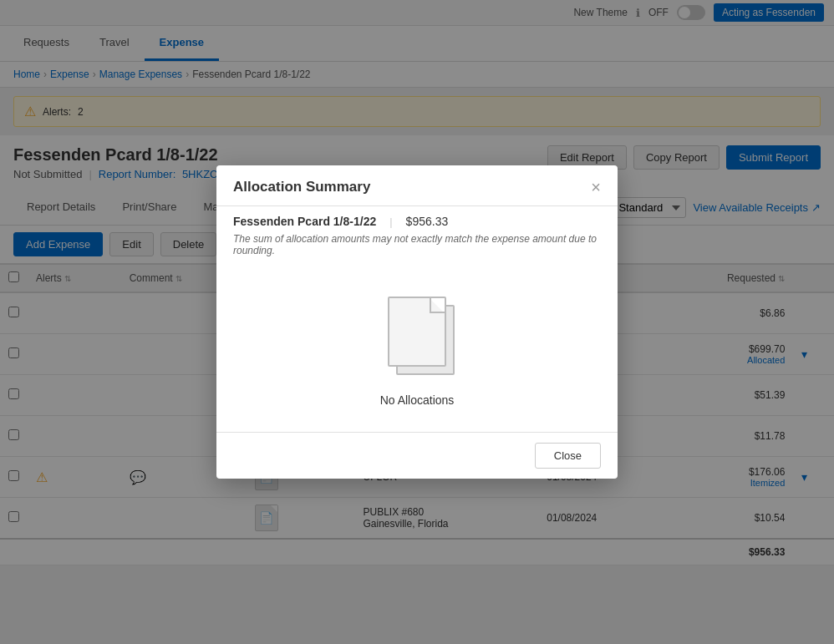 Image resolution: width=834 pixels, height=644 pixels. Describe the element at coordinates (417, 455) in the screenshot. I see `modal-footer: Close` at that location.